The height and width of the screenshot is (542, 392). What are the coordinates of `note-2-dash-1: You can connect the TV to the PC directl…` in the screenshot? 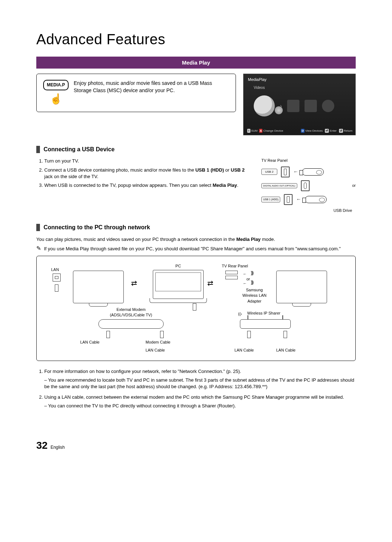 It's located at (200, 406).